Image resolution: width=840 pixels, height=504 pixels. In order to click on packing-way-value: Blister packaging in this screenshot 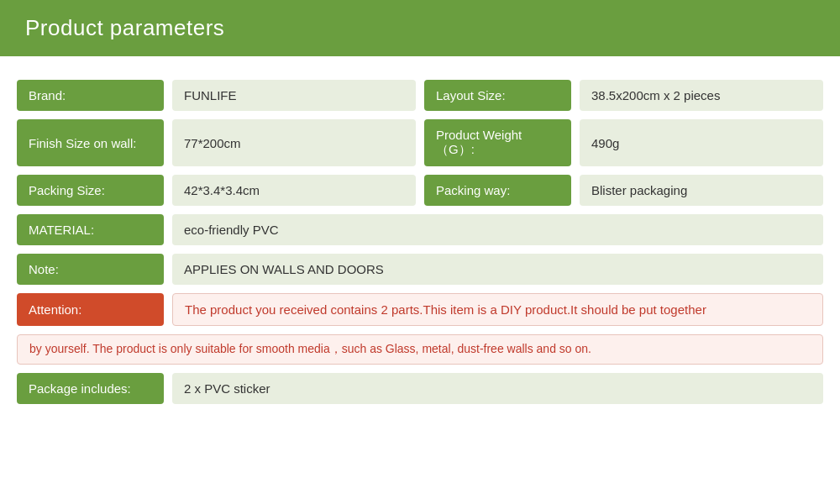, I will do `click(701, 190)`.